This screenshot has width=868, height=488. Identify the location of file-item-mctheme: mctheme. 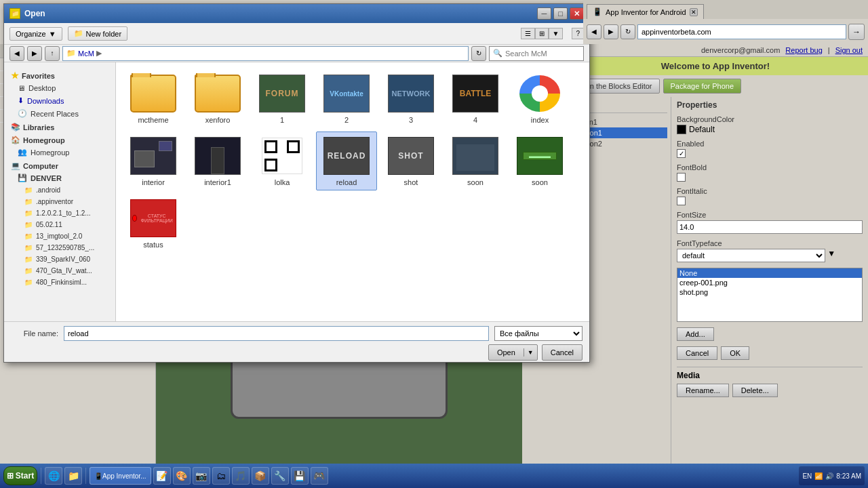
(153, 99).